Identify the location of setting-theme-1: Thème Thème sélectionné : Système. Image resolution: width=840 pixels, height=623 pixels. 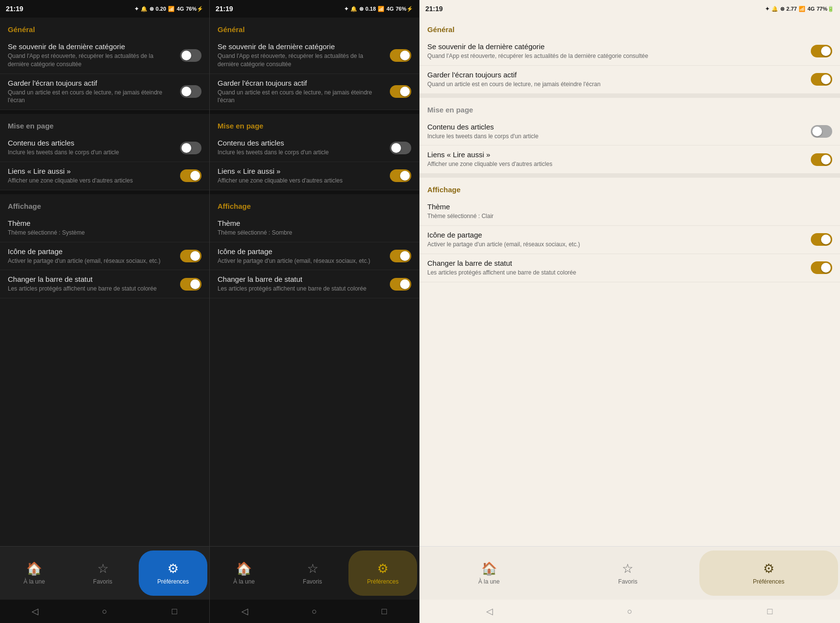
(105, 228).